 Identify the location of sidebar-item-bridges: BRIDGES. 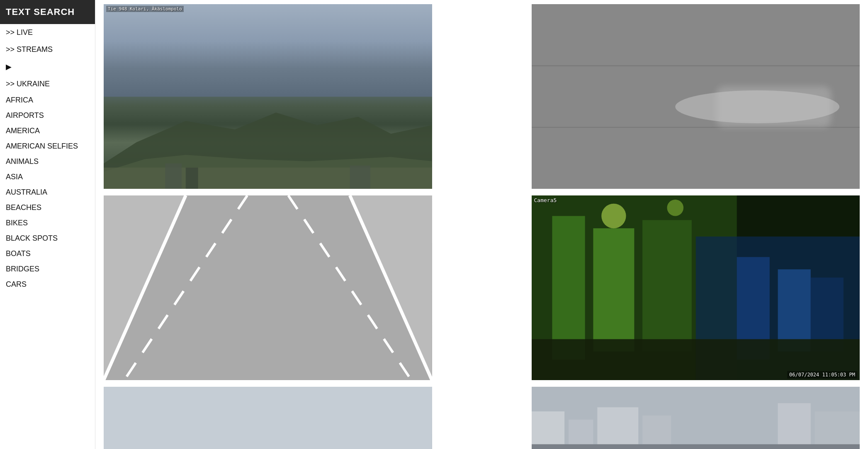
(47, 269).